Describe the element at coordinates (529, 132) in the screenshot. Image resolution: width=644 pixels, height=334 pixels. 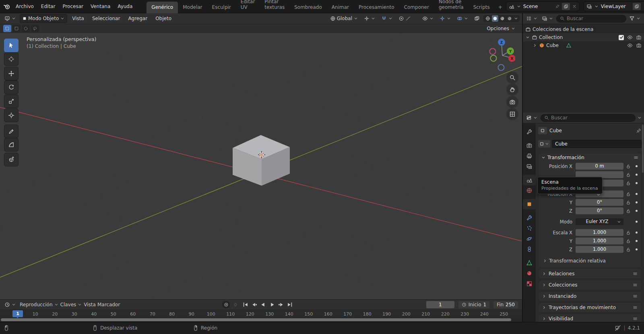
I see `tab-tool` at that location.